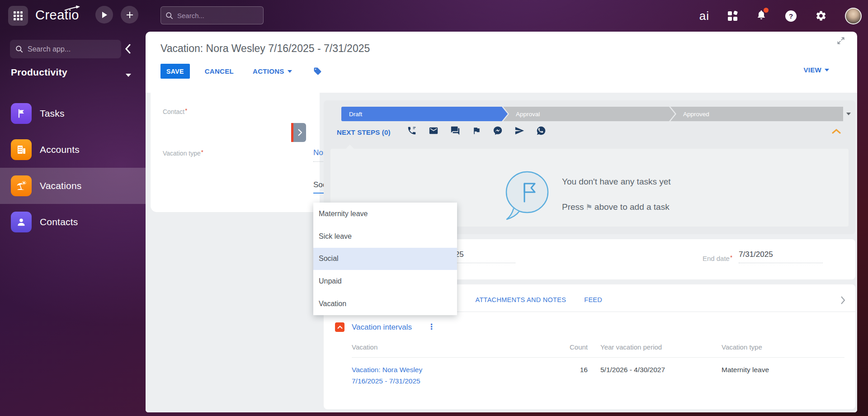 The height and width of the screenshot is (416, 868). I want to click on email-icon, so click(434, 131).